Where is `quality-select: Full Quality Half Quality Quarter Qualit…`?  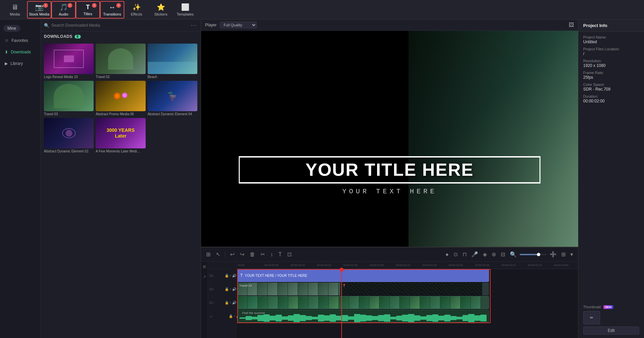
quality-select: Full Quality Half Quality Quarter Qualit… is located at coordinates (239, 25).